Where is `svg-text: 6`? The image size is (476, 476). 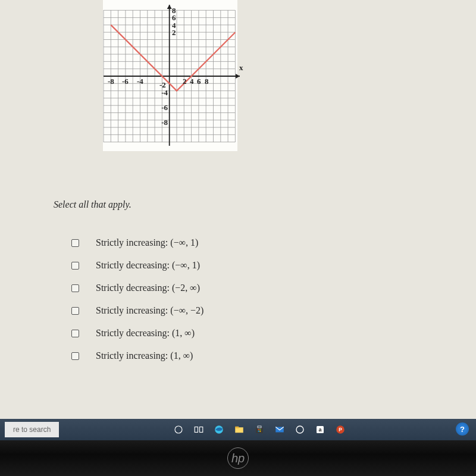 svg-text: 6 is located at coordinates (199, 81).